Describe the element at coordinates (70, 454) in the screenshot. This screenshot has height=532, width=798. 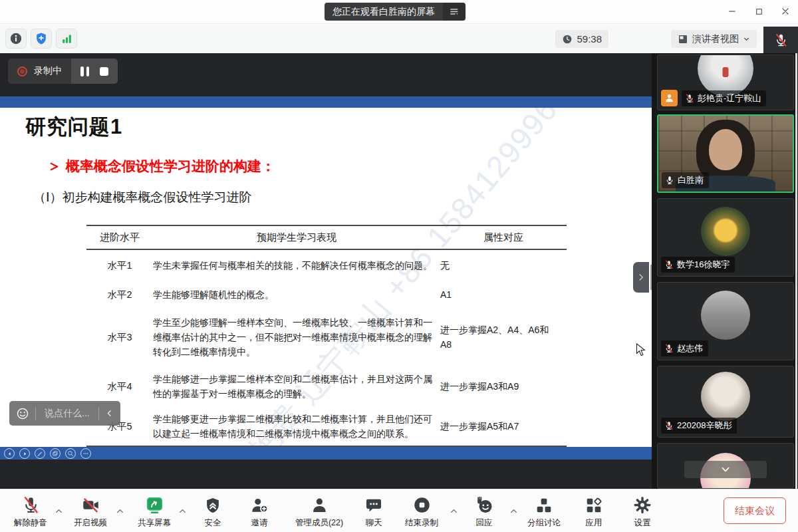
I see `zoom-button` at that location.